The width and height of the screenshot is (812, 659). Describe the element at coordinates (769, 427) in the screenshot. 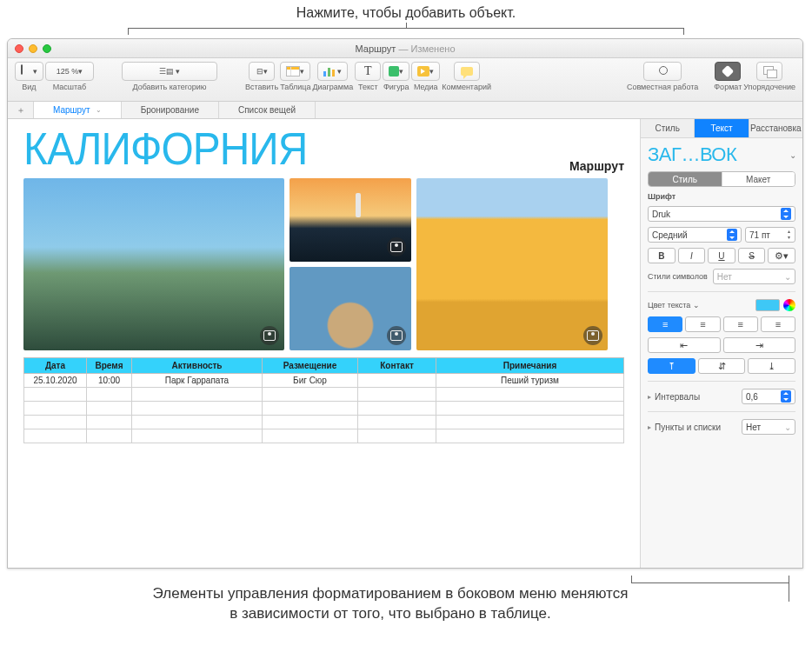

I see `lists-select: Нет ⌄` at that location.